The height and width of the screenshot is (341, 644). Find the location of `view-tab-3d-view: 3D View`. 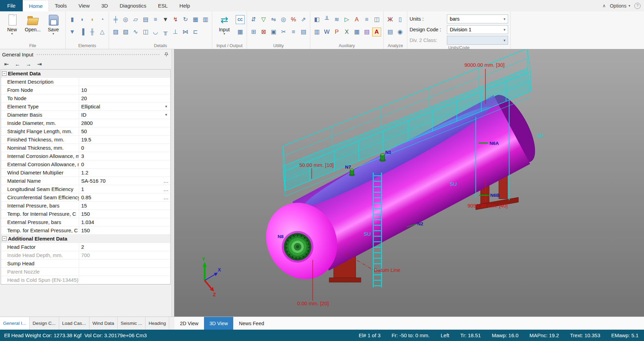

view-tab-3d-view: 3D View is located at coordinates (219, 323).